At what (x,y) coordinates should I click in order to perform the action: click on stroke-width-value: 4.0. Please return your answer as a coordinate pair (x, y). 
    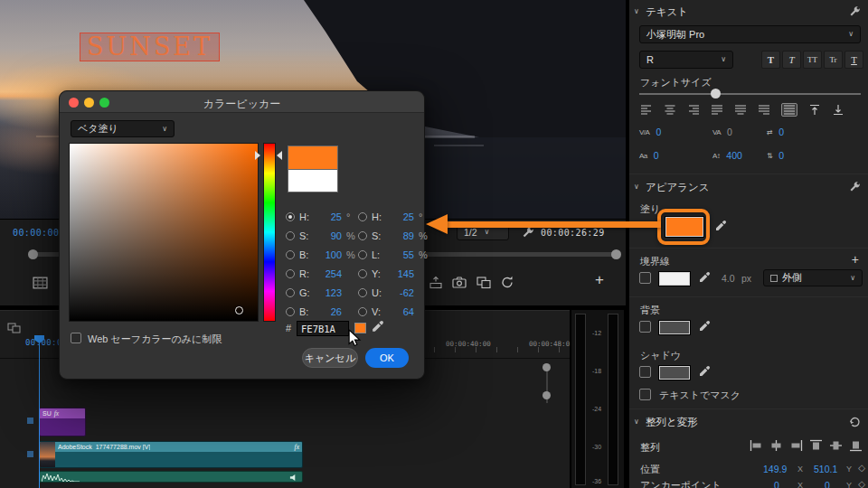
    Looking at the image, I should click on (729, 278).